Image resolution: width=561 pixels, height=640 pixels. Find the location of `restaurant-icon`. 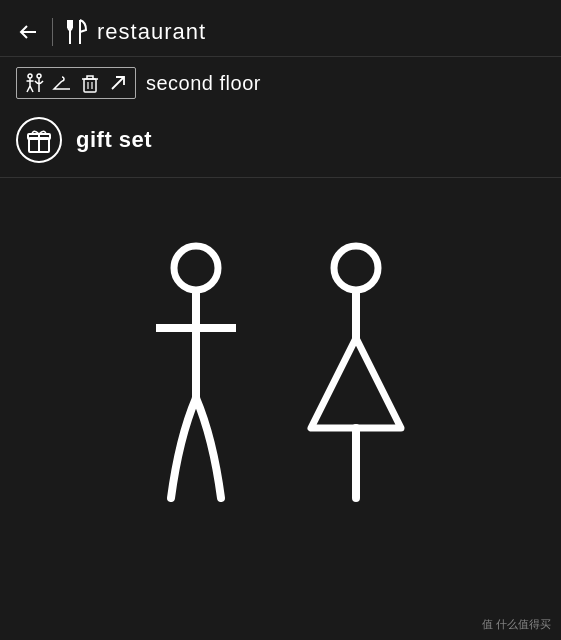

restaurant-icon is located at coordinates (77, 32).